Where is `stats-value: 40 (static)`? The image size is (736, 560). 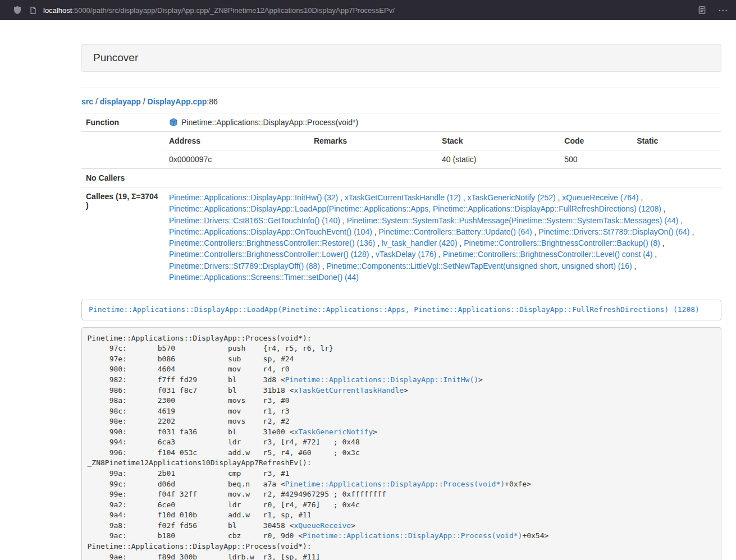 stats-value: 40 (static) is located at coordinates (499, 159).